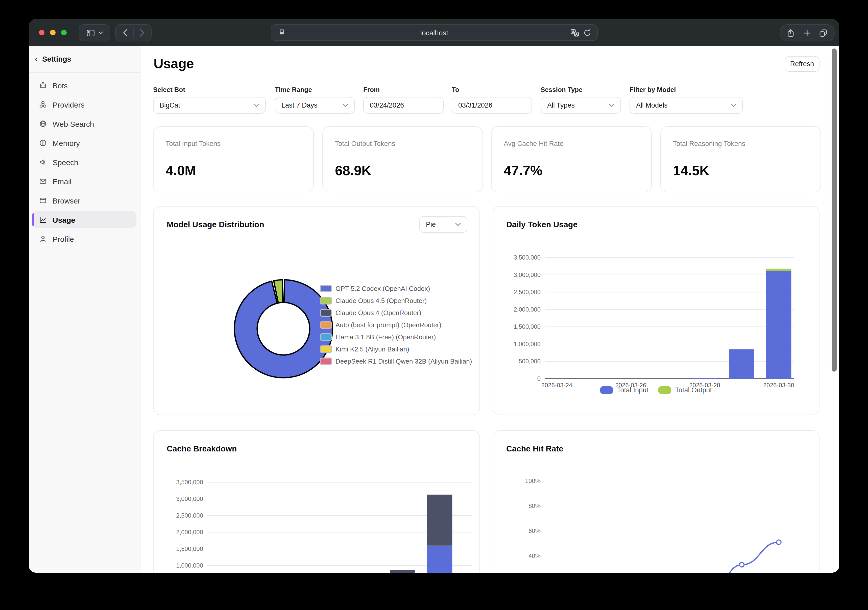 Image resolution: width=868 pixels, height=610 pixels. Describe the element at coordinates (527, 275) in the screenshot. I see `svg-text: 3,000,000` at that location.